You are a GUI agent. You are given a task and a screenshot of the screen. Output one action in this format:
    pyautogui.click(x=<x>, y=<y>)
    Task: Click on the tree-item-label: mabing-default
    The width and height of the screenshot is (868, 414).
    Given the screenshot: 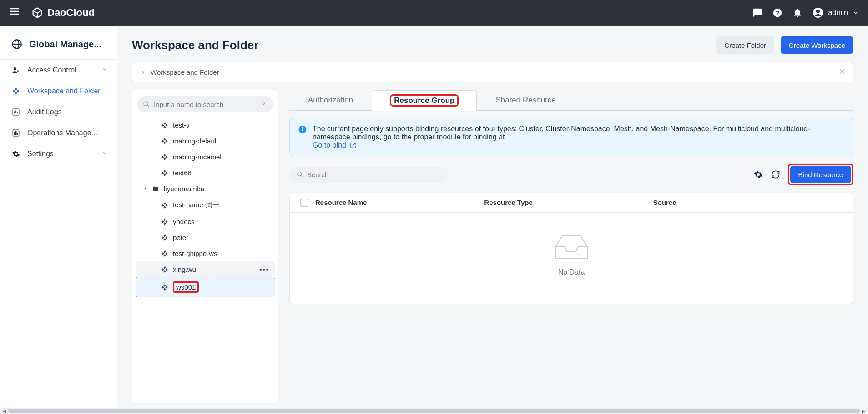 What is the action you would take?
    pyautogui.click(x=196, y=141)
    